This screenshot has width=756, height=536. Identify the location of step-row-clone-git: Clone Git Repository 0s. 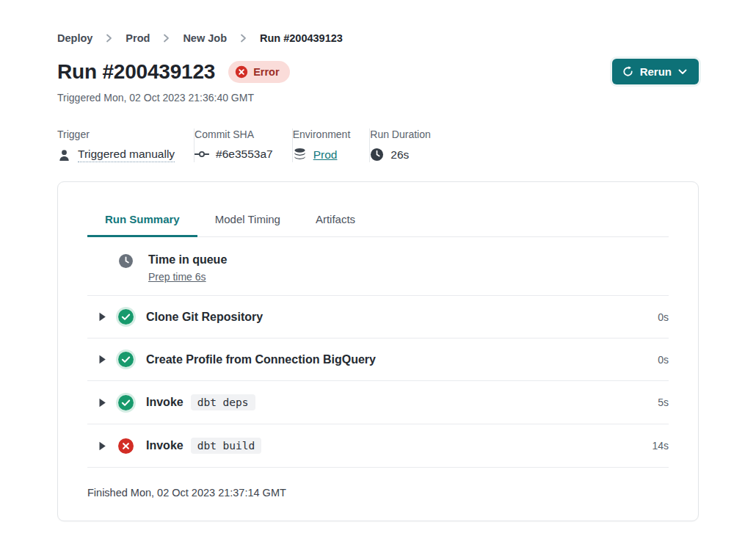
(378, 317).